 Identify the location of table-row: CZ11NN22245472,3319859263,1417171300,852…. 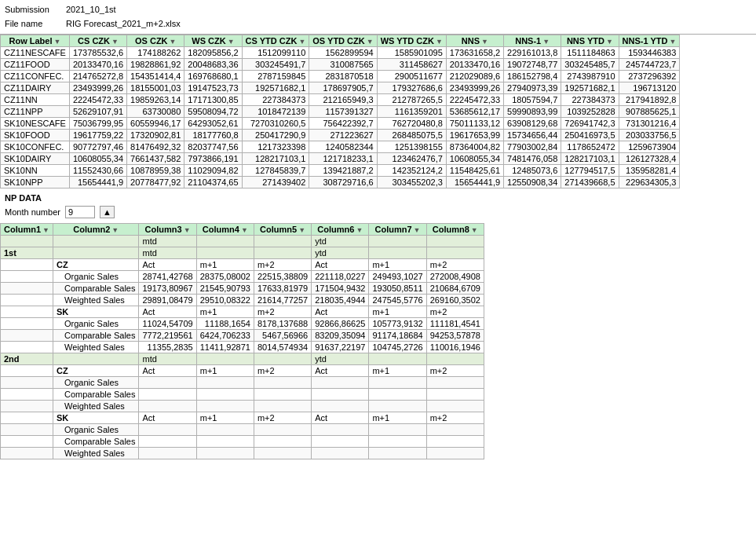
(341, 101).